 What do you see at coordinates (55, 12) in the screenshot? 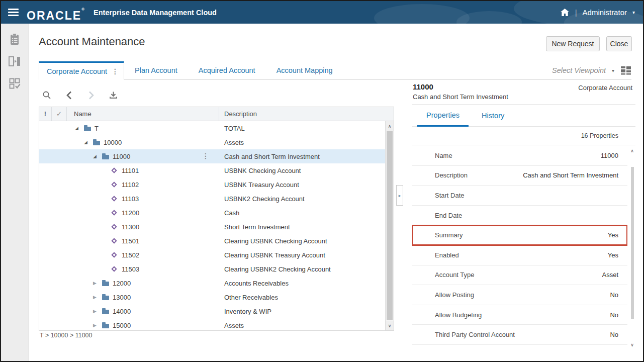
I see `oracle-logo: ORACLE®` at bounding box center [55, 12].